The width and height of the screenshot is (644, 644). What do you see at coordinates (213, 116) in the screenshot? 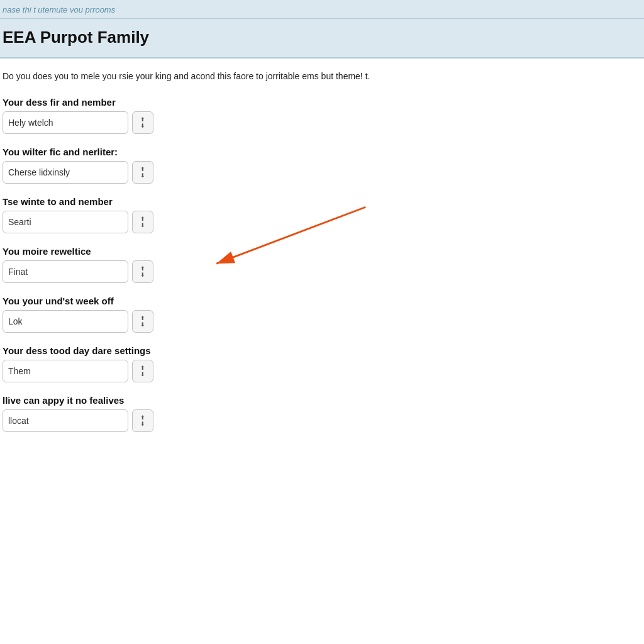
I see `form-group-1: Your dess fir and nember` at bounding box center [213, 116].